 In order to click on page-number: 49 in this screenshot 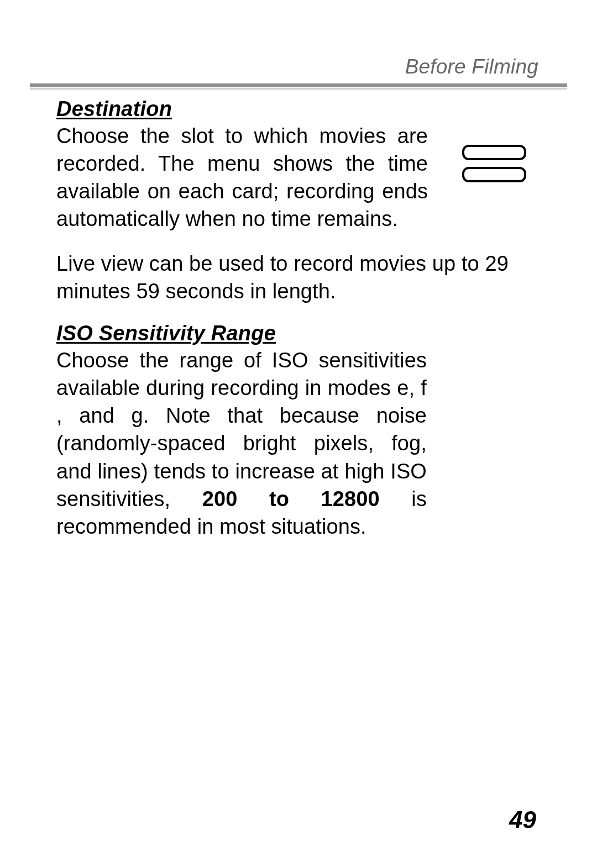, I will do `click(523, 820)`.